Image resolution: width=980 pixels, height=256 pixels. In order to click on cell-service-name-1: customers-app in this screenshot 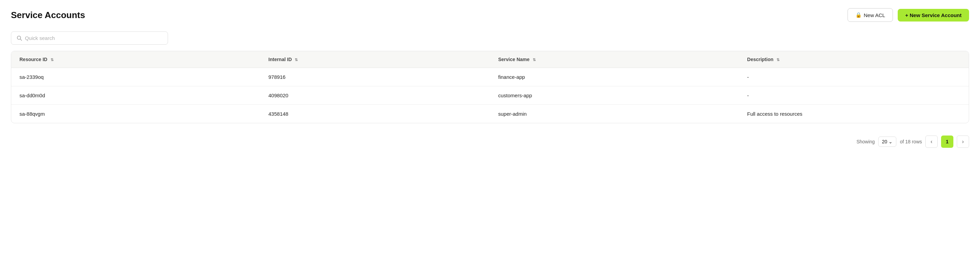, I will do `click(614, 95)`.